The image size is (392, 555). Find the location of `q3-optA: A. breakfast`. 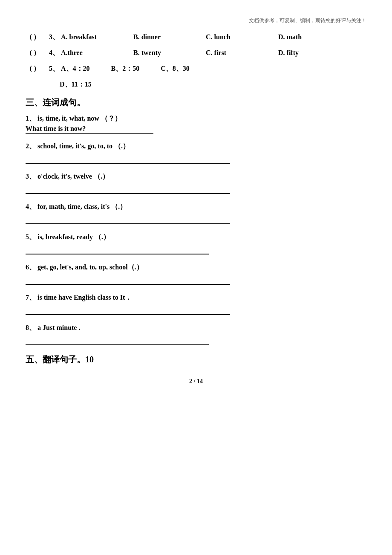

q3-optA: A. breakfast is located at coordinates (91, 37).